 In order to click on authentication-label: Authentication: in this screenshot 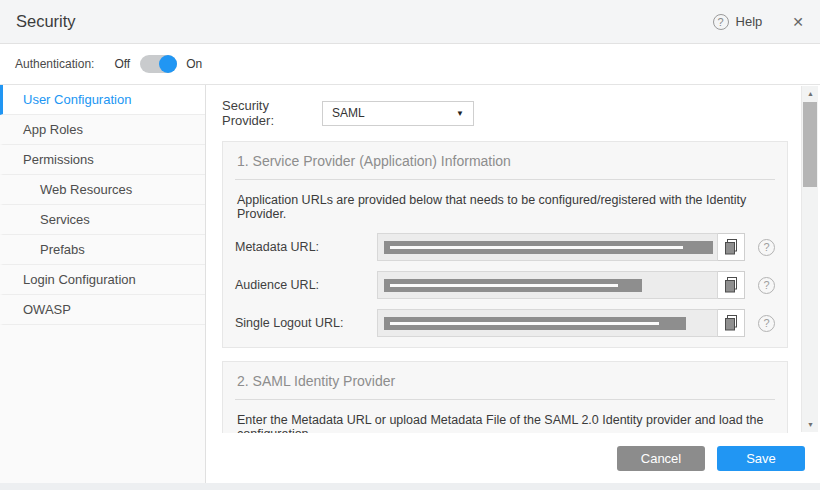, I will do `click(54, 64)`.